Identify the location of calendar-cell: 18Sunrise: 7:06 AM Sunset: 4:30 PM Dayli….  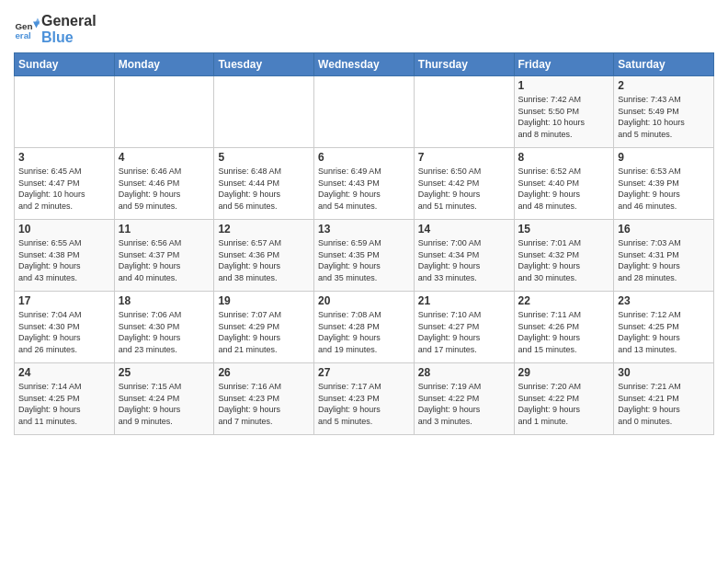
(164, 327).